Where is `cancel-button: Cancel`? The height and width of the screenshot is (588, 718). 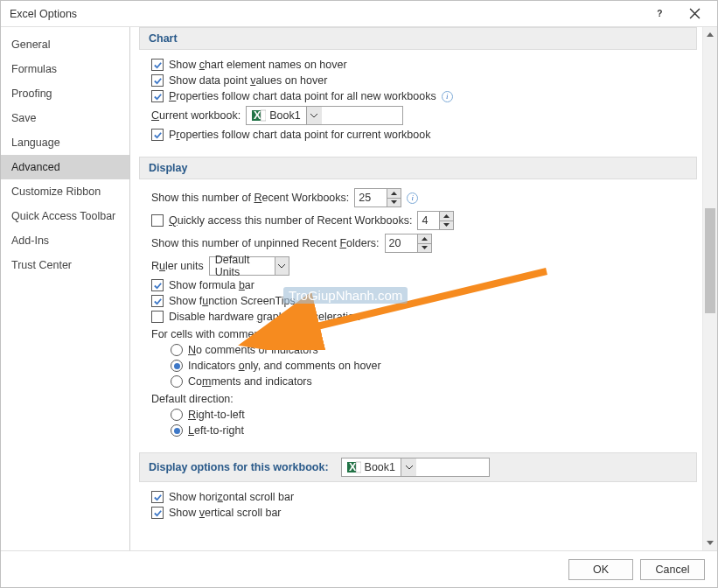
cancel-button: Cancel is located at coordinates (673, 570).